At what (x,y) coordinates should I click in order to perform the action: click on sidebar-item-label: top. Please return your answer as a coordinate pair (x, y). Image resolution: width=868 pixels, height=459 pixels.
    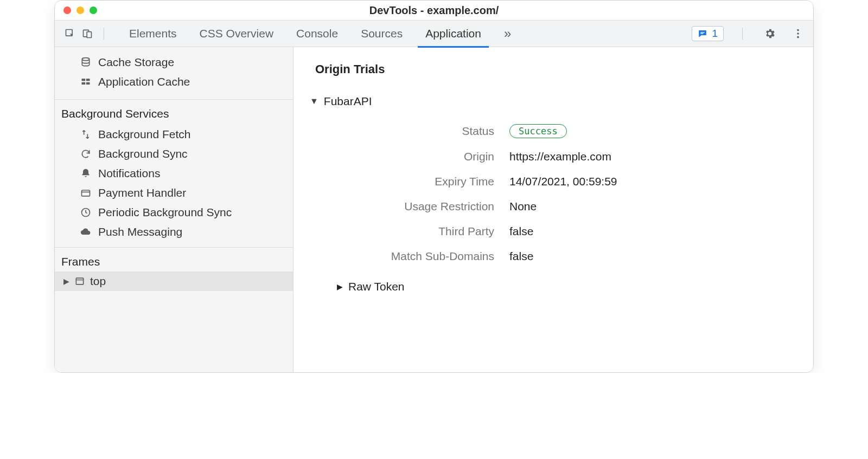
    Looking at the image, I should click on (98, 281).